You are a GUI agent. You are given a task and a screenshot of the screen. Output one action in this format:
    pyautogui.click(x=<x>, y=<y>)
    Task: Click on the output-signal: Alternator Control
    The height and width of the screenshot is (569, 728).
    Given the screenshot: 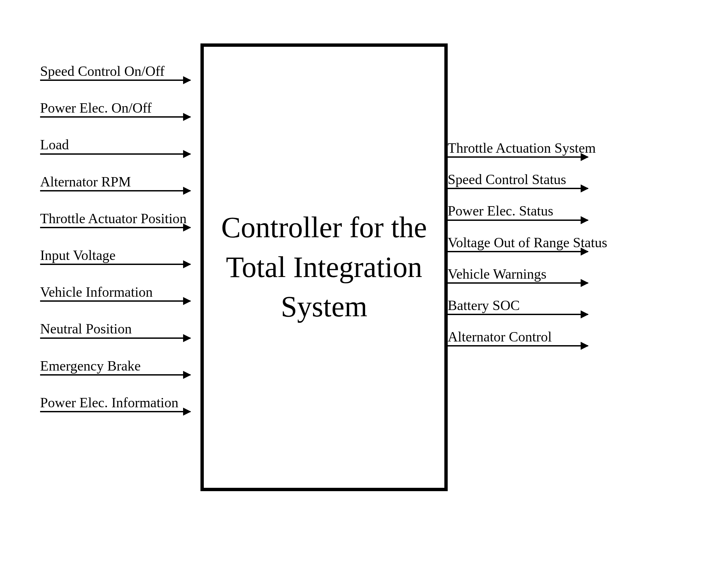 What is the action you would take?
    pyautogui.click(x=528, y=338)
    